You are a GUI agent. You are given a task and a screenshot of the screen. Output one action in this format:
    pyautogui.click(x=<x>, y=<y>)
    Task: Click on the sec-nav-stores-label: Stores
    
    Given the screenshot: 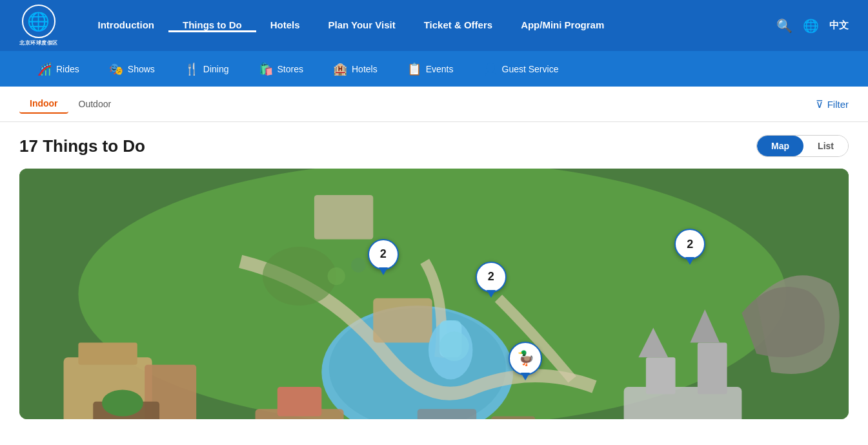 What is the action you would take?
    pyautogui.click(x=290, y=69)
    